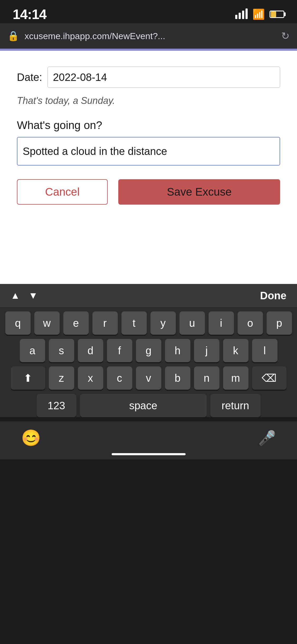  Describe the element at coordinates (148, 406) in the screenshot. I see `keyboard-row-4: 123 space return` at that location.